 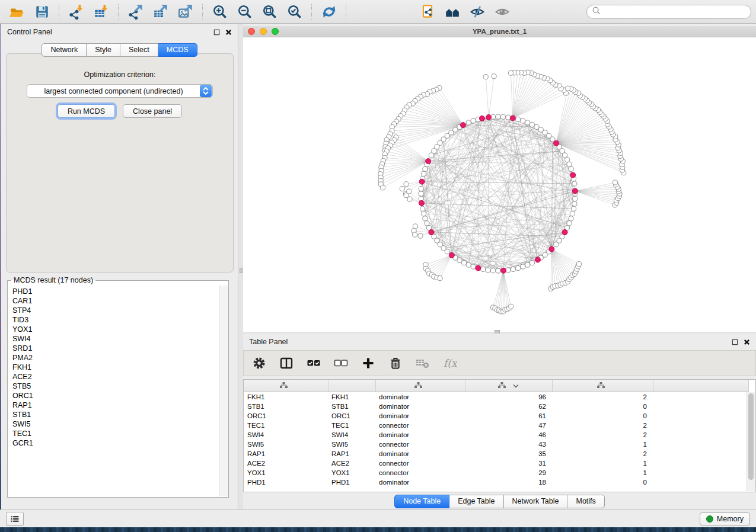 What do you see at coordinates (329, 12) in the screenshot?
I see `refresh-icon` at bounding box center [329, 12].